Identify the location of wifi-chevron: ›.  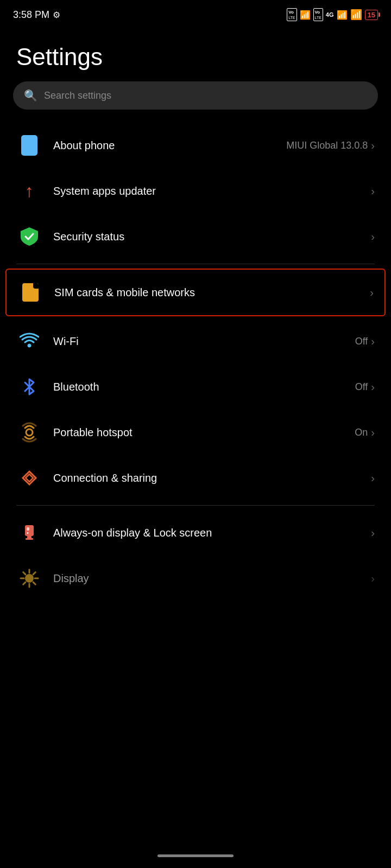
(373, 342).